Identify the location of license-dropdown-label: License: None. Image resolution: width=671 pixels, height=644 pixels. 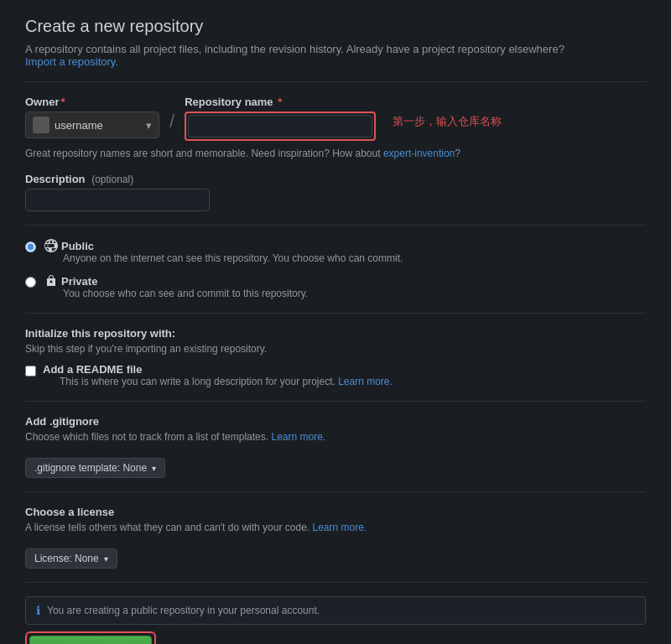
(67, 558).